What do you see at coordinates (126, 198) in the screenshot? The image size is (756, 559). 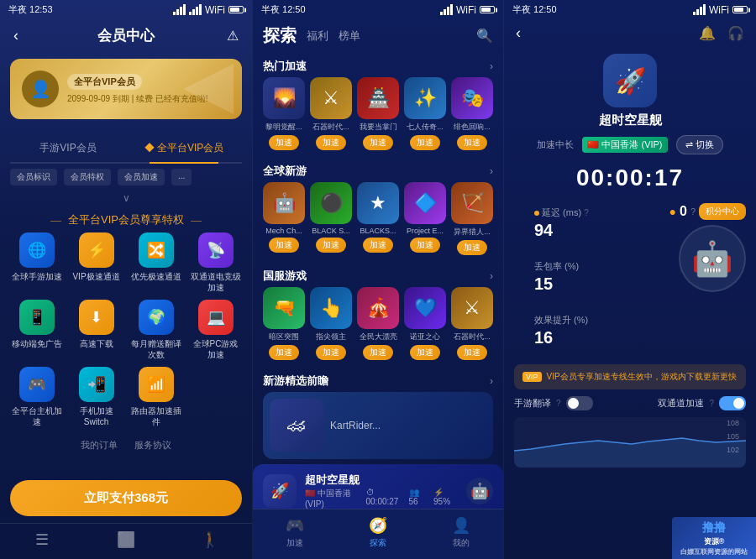 I see `expand-chevron: ∨` at bounding box center [126, 198].